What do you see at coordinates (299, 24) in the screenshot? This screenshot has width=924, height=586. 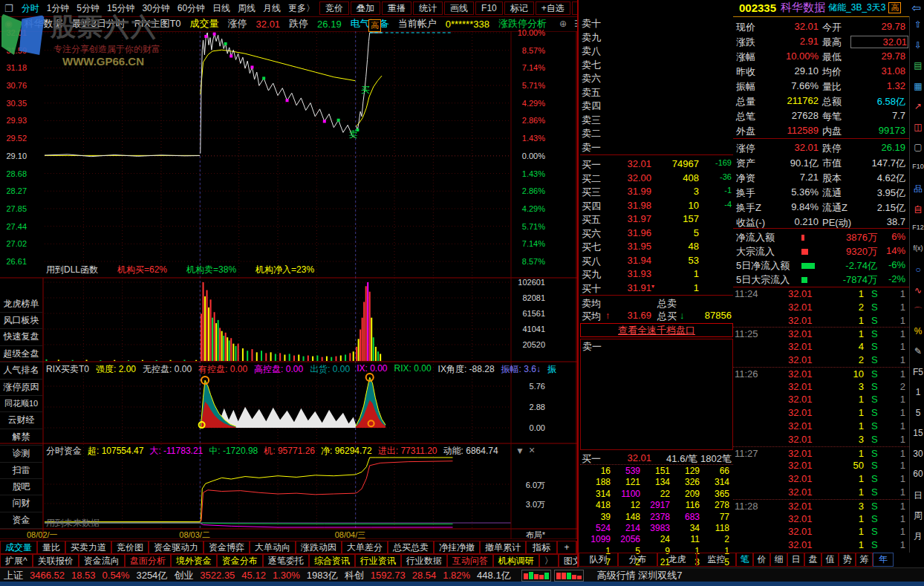 I see `header-seg-6: 跌停` at bounding box center [299, 24].